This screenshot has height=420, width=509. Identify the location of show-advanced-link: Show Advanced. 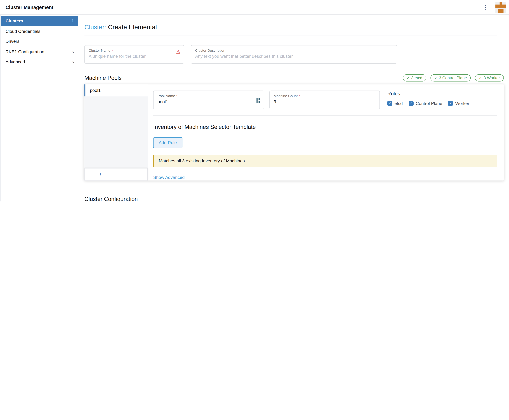
(169, 177).